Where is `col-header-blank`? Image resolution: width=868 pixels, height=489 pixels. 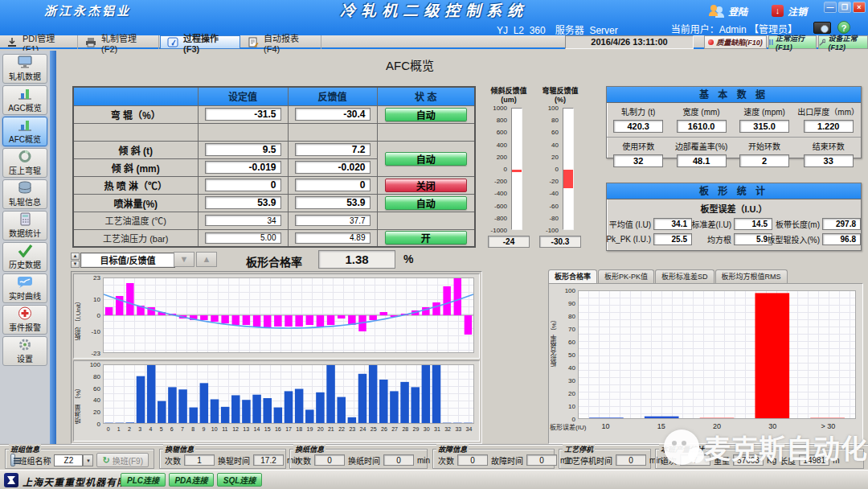 col-header-blank is located at coordinates (135, 97).